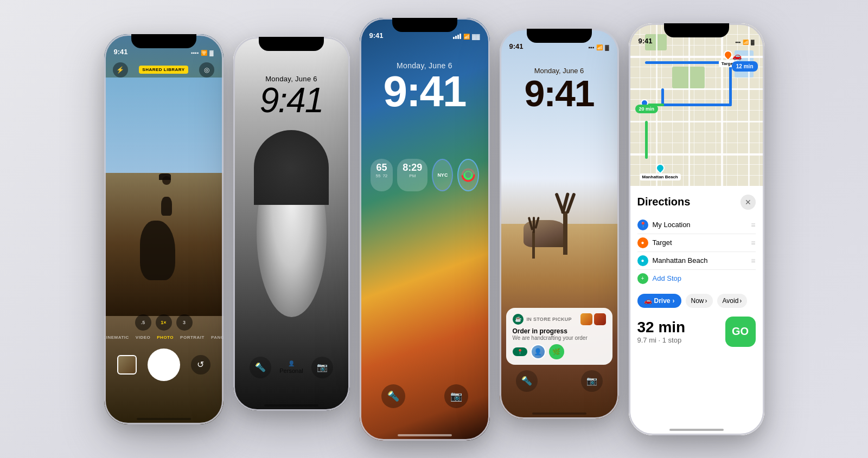  What do you see at coordinates (143, 337) in the screenshot?
I see `mode-video: VIDEO` at bounding box center [143, 337].